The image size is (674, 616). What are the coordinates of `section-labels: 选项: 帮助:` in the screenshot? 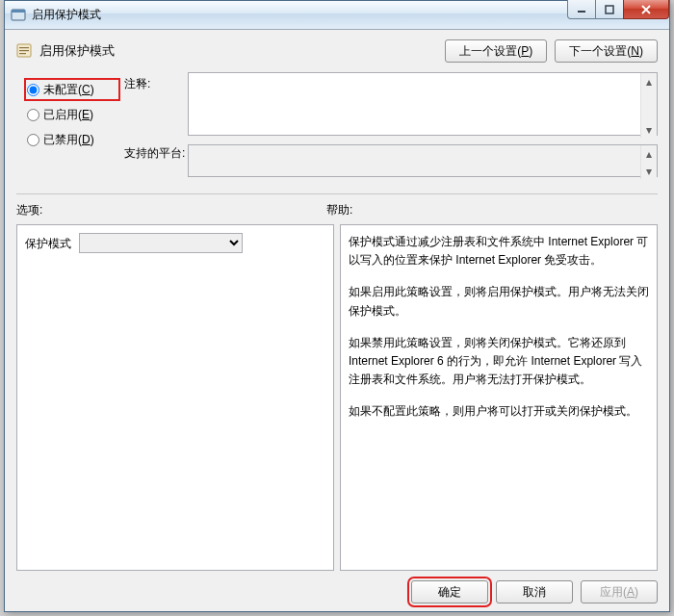 It's located at (337, 210).